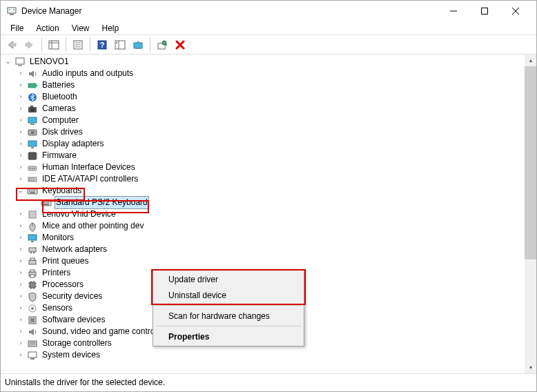 Image resolution: width=537 pixels, height=392 pixels. Describe the element at coordinates (264, 167) in the screenshot. I see `tree-item: ›Human Interface Devices` at that location.